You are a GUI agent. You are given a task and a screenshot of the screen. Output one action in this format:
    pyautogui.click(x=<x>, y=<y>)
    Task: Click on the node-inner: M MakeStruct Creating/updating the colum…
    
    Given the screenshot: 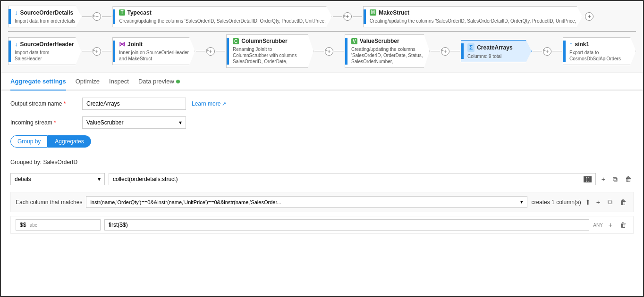 What is the action you would take?
    pyautogui.click(x=473, y=17)
    